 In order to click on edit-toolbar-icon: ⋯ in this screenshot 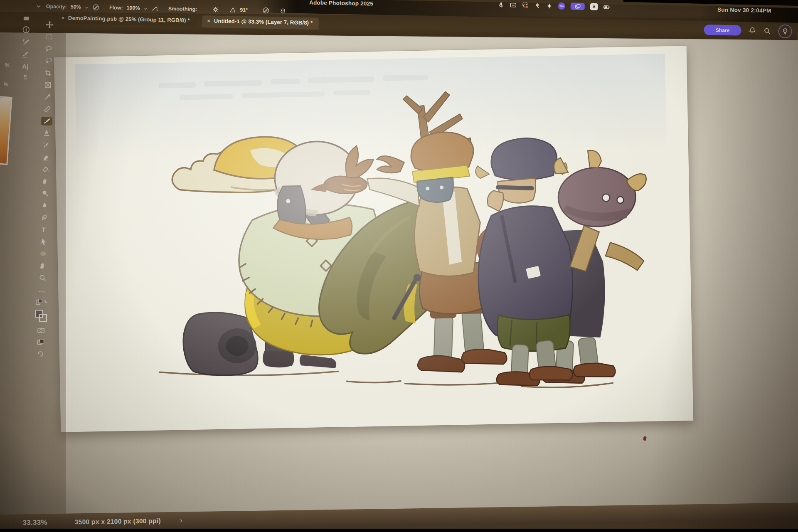, I will do `click(42, 292)`.